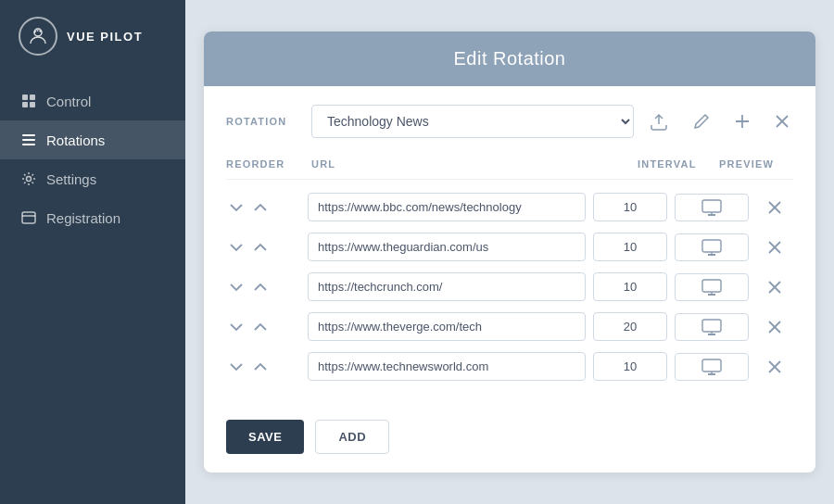  I want to click on panel-footer: SAVE ADD, so click(510, 439).